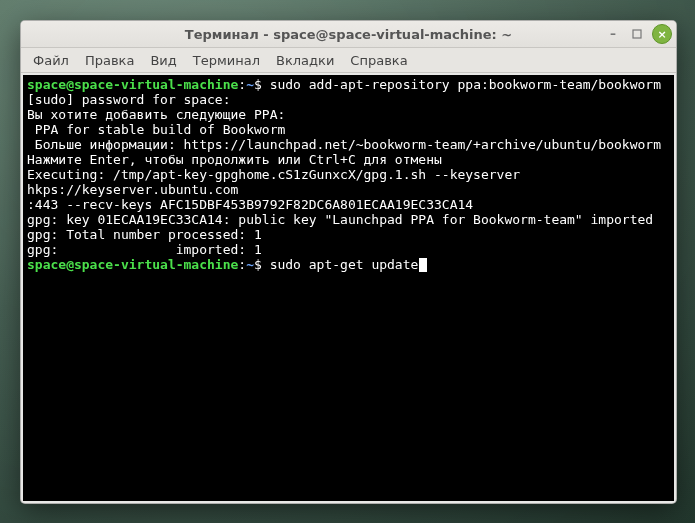 The image size is (695, 523). Describe the element at coordinates (348, 264) in the screenshot. I see `terminal-line: space@space-virtual-machine:~$ sudo apt-…` at that location.